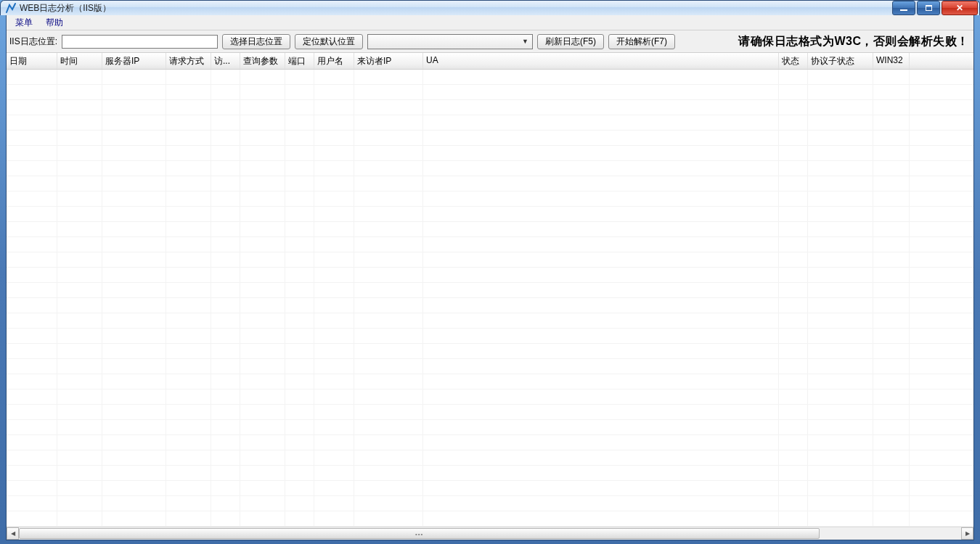 This screenshot has height=544, width=980. I want to click on window-controls, so click(934, 8).